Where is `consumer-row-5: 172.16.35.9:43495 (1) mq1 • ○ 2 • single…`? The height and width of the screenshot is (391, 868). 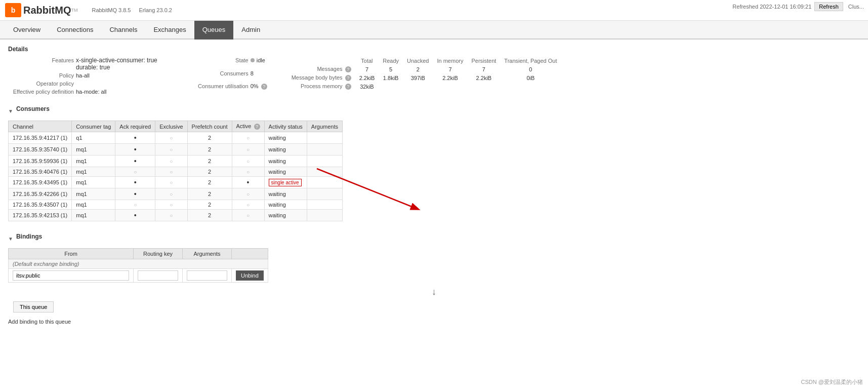 consumer-row-5: 172.16.35.9:43495 (1) mq1 • ○ 2 • single… is located at coordinates (176, 182).